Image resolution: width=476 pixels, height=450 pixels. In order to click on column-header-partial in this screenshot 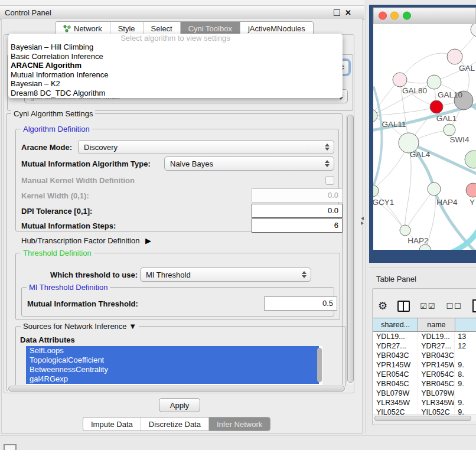, I will do `click(465, 325)`.